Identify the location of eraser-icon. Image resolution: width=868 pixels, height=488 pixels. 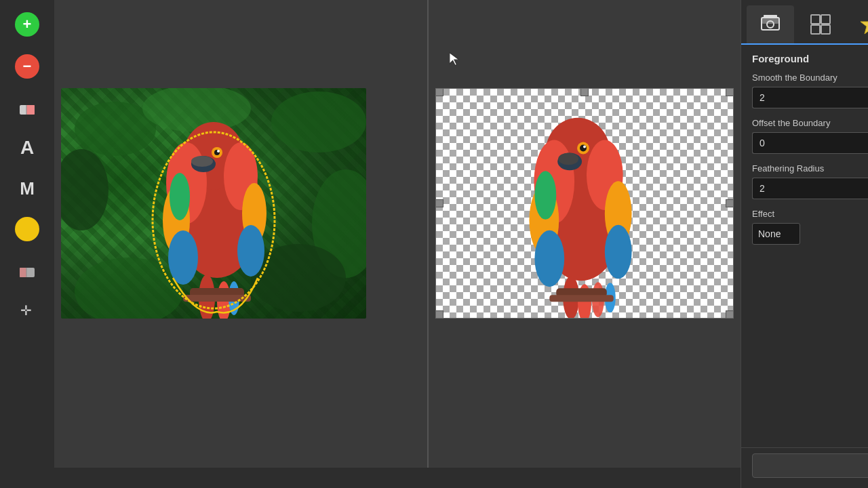
(27, 107).